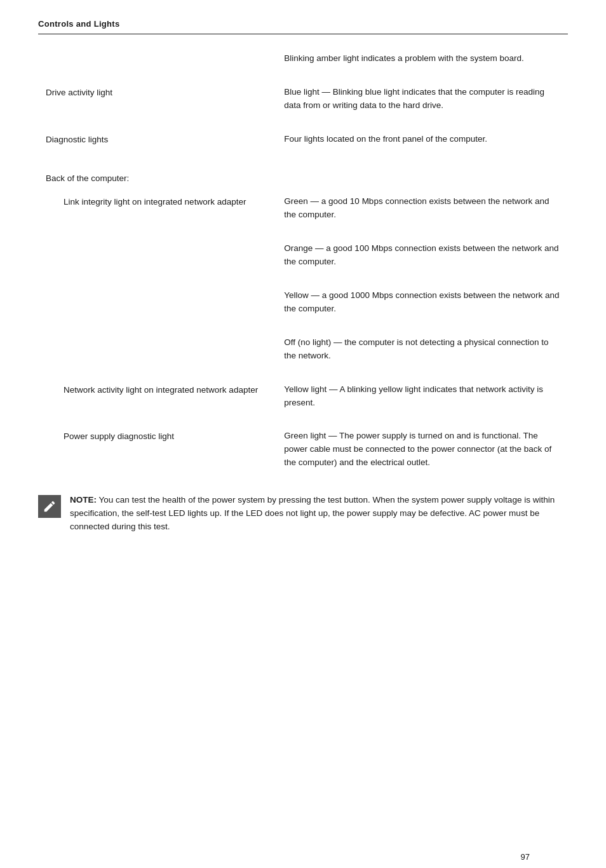 The width and height of the screenshot is (606, 868). What do you see at coordinates (422, 140) in the screenshot?
I see `right-cell: Four lights located on the front panel o…` at bounding box center [422, 140].